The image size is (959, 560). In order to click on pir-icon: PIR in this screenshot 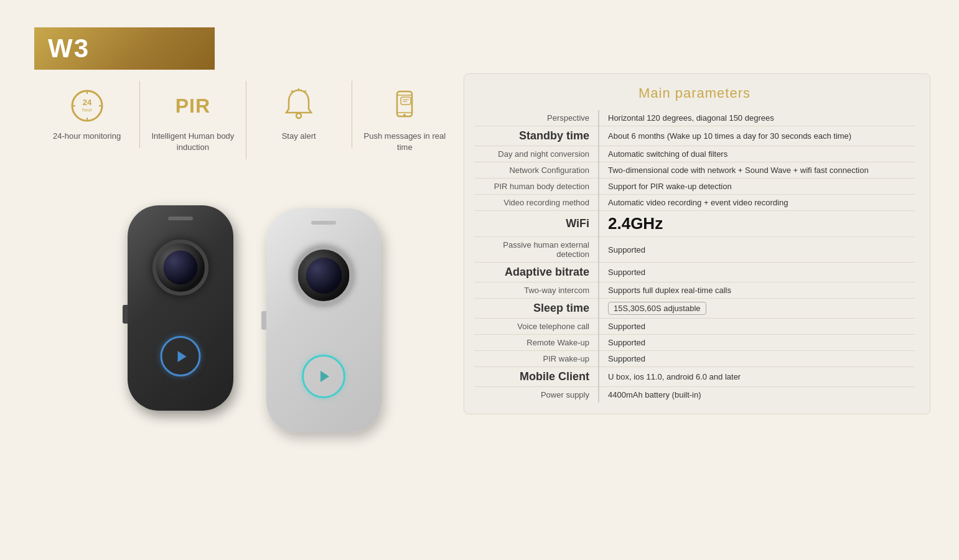, I will do `click(193, 106)`.